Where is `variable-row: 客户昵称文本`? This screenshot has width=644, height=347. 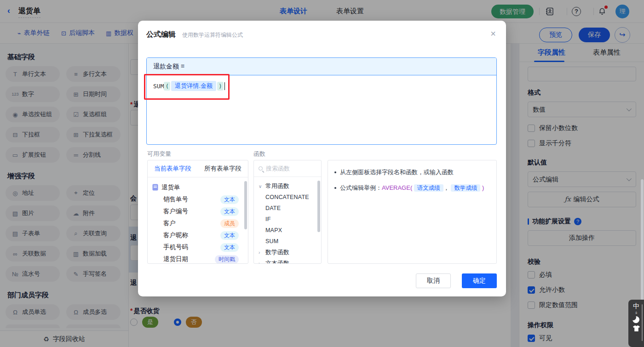 variable-row: 客户昵称文本 is located at coordinates (199, 235).